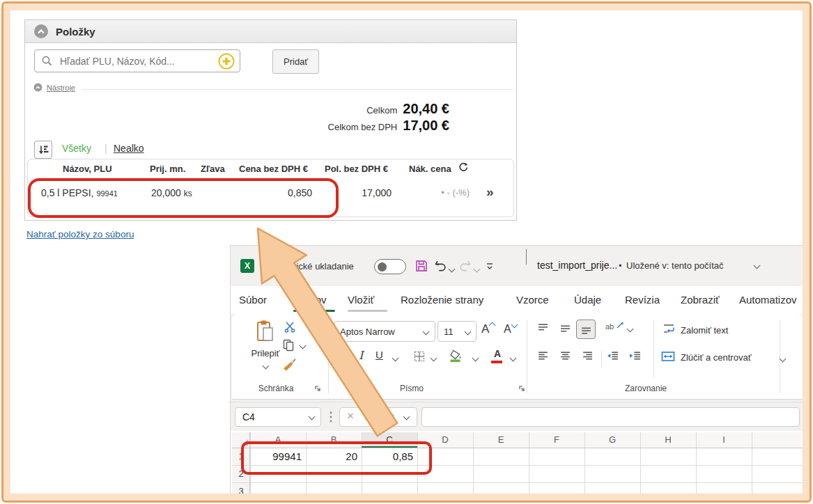  I want to click on filter-nealko: Nealko, so click(129, 148).